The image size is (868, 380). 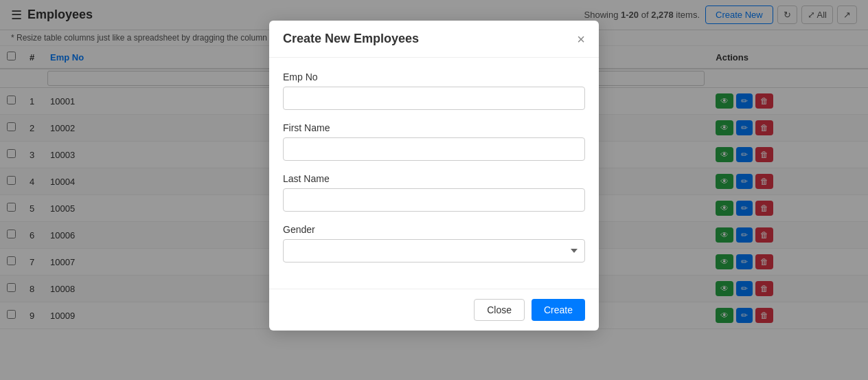 I want to click on emp-no-group: Emp No, so click(x=434, y=91).